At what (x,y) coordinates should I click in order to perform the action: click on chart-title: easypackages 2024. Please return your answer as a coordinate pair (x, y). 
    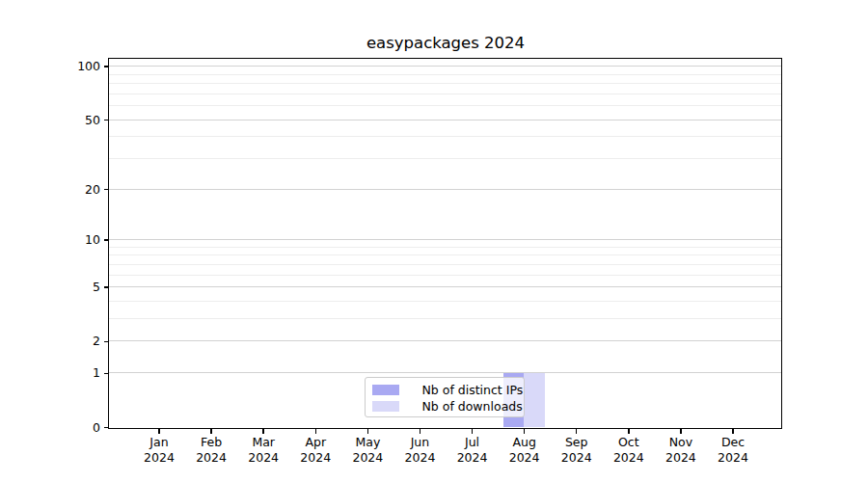
    Looking at the image, I should click on (446, 42).